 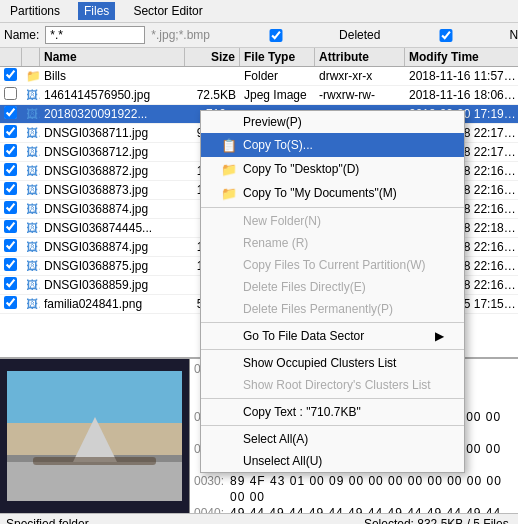 I want to click on menu-sector-editor: Sector Editor, so click(x=168, y=11).